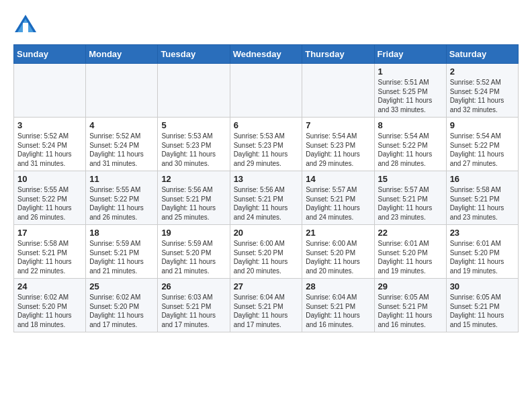 This screenshot has width=532, height=411. Describe the element at coordinates (266, 144) in the screenshot. I see `calendar-cell: 6Sunrise: 5:53 AM Sunset: 5:23 PM Daylig…` at that location.